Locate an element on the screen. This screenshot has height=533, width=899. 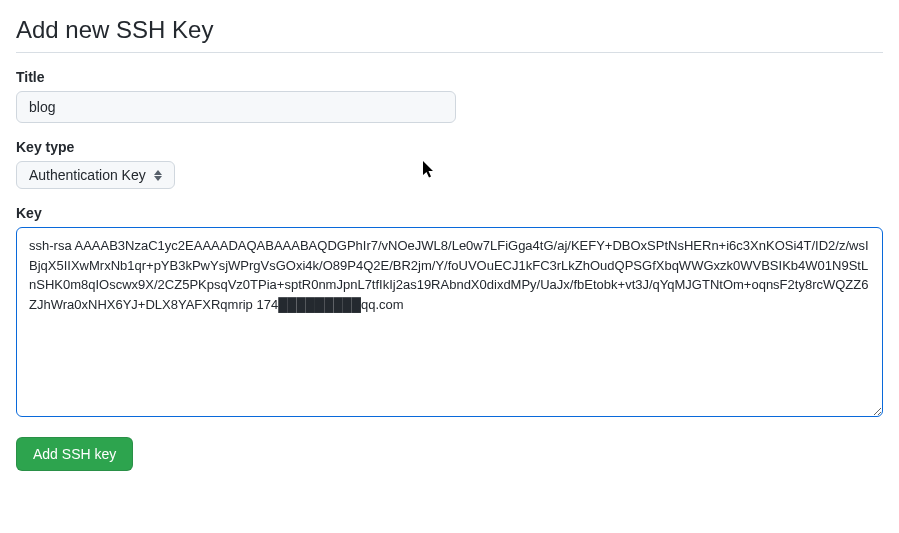
key-type-select: Authentication Key is located at coordinates (96, 175).